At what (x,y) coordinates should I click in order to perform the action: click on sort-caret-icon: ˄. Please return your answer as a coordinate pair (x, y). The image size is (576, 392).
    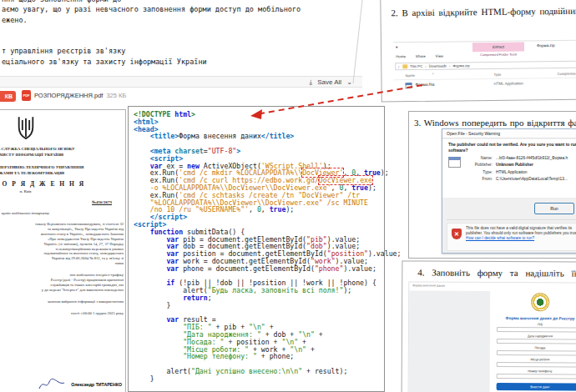
    Looking at the image, I should click on (432, 73).